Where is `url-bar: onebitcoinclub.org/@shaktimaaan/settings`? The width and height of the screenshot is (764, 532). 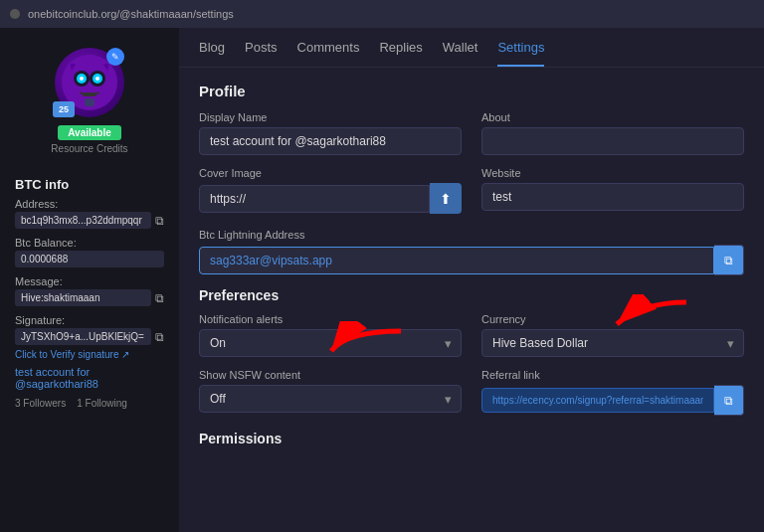
url-bar: onebitcoinclub.org/@shaktimaaan/settings is located at coordinates (131, 14).